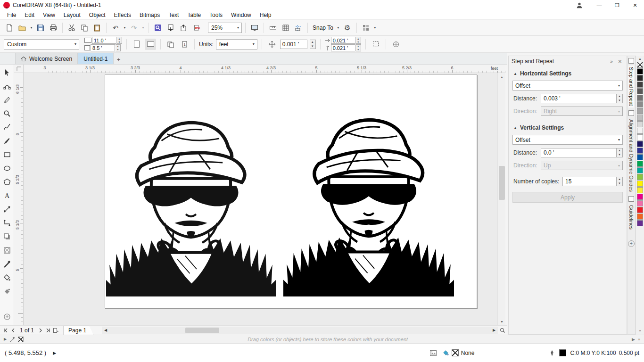 This screenshot has width=644, height=362. Describe the element at coordinates (599, 5) in the screenshot. I see `minimize-button: —` at that location.